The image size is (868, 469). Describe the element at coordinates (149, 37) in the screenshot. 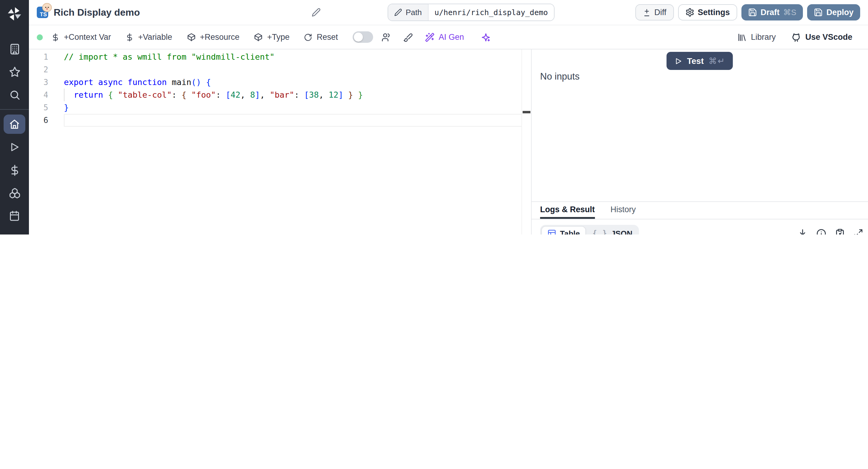

I see `add-variable-button: +Variable` at that location.